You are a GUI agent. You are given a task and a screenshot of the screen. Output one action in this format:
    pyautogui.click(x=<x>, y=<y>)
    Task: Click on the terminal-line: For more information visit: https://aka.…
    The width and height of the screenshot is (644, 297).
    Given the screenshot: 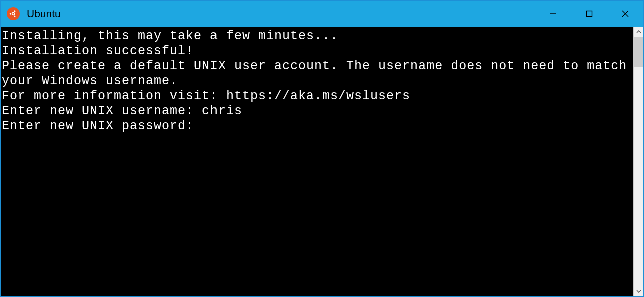 What is the action you would take?
    pyautogui.click(x=206, y=96)
    